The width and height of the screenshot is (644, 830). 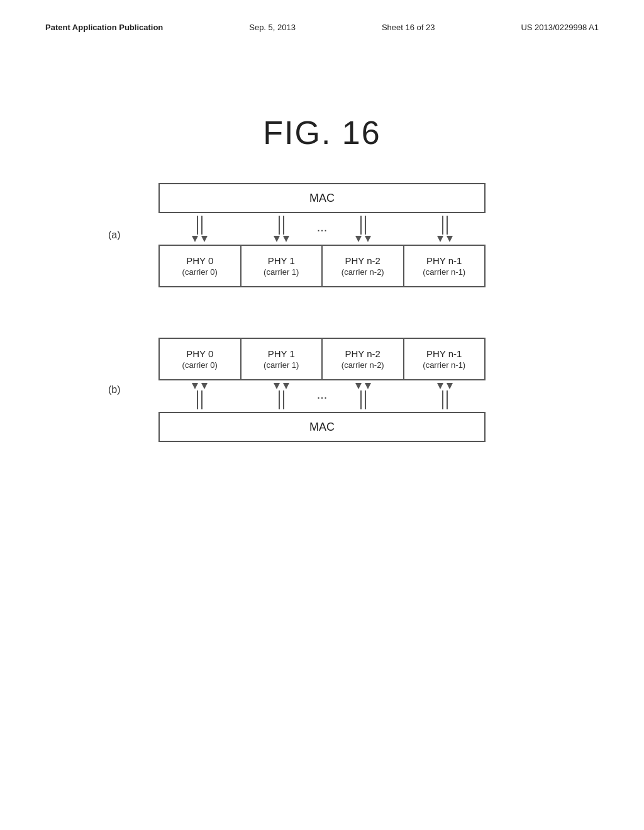 What do you see at coordinates (200, 272) in the screenshot?
I see `phy-0-sub: (carrier 0)` at bounding box center [200, 272].